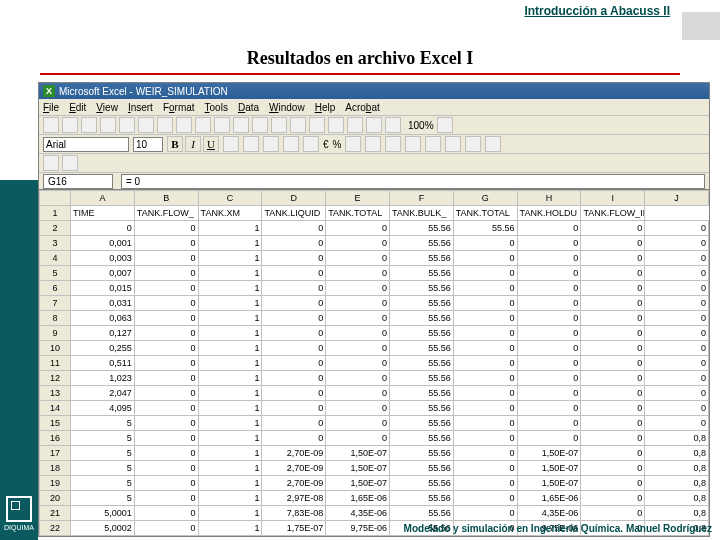  Describe the element at coordinates (421, 126) in the screenshot. I see `zoom-box: 100%` at that location.